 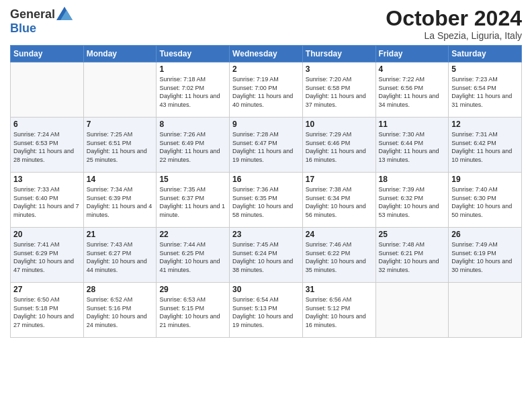 I want to click on header-sunday: Sunday, so click(x=47, y=54).